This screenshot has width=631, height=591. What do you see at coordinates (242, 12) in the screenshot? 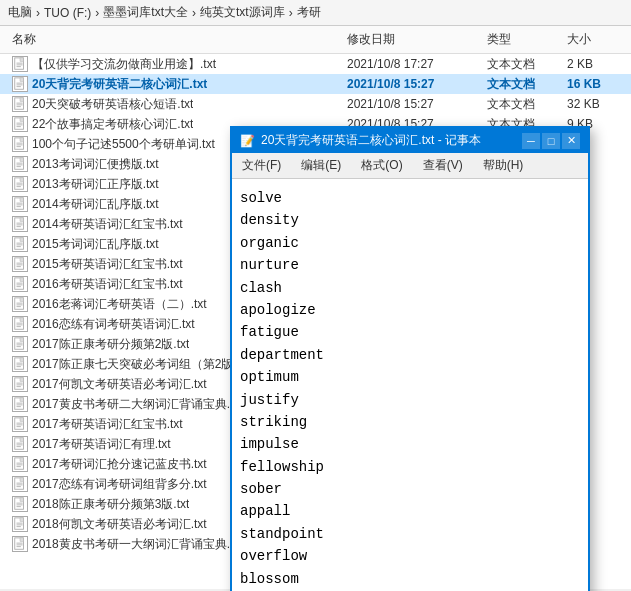
I see `breadcrumb-folder2: 纯英文txt源词库` at bounding box center [242, 12].